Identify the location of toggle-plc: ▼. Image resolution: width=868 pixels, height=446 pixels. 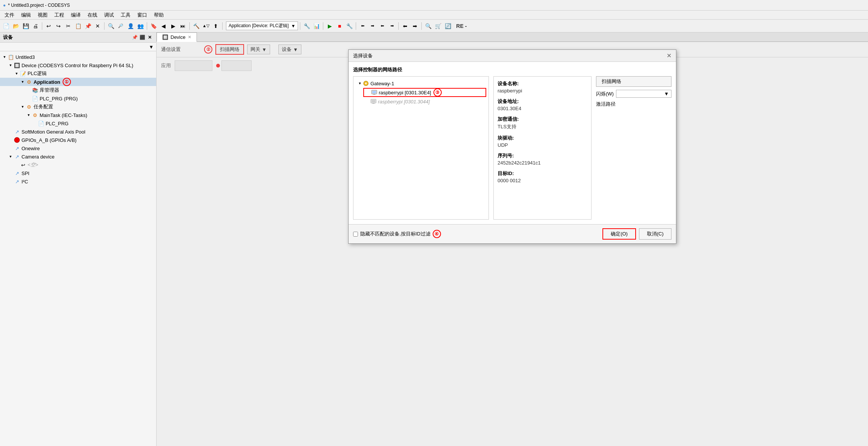
(17, 74).